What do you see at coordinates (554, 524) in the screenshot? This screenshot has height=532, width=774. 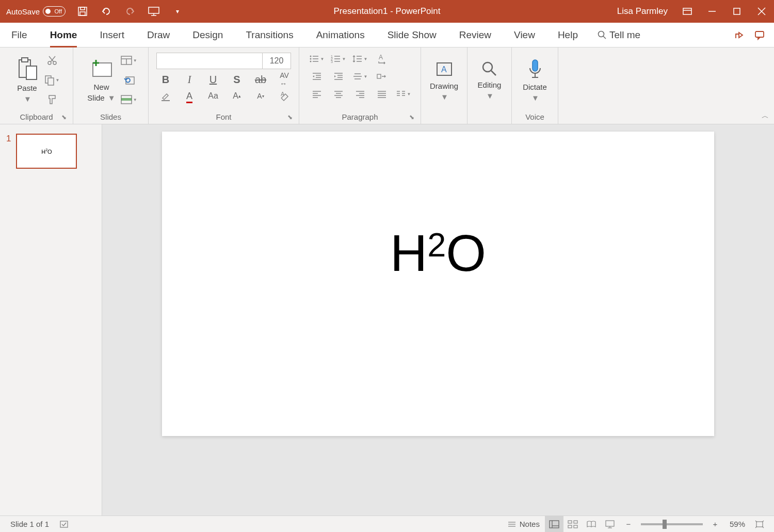 I see `normal-view-button` at bounding box center [554, 524].